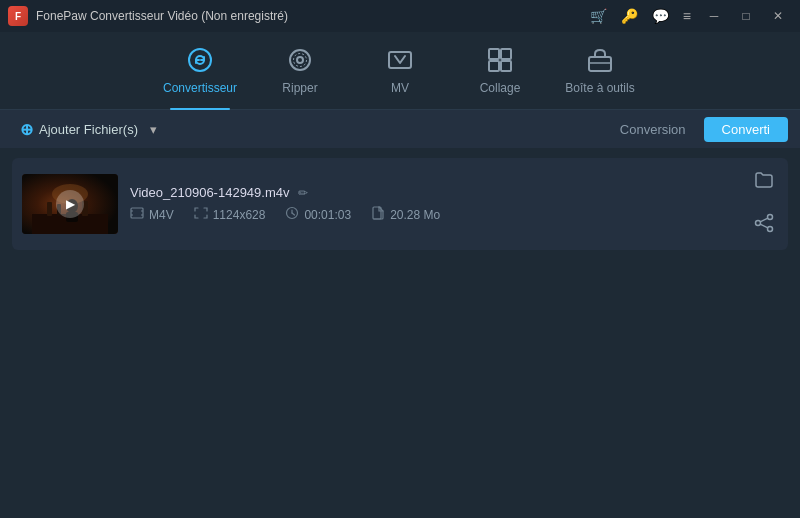 The width and height of the screenshot is (800, 518). What do you see at coordinates (714, 16) in the screenshot?
I see `minimize-button: ─` at bounding box center [714, 16].